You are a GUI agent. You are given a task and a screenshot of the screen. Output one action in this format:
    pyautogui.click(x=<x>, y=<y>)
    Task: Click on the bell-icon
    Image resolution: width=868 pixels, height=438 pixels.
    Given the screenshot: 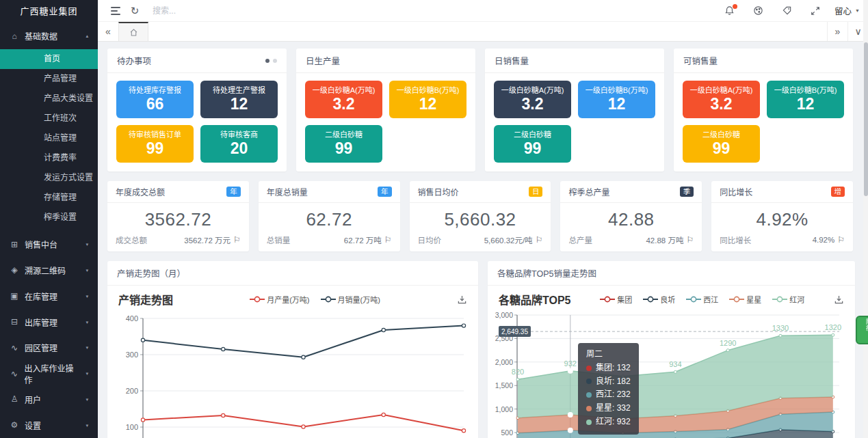 What is the action you would take?
    pyautogui.click(x=729, y=11)
    